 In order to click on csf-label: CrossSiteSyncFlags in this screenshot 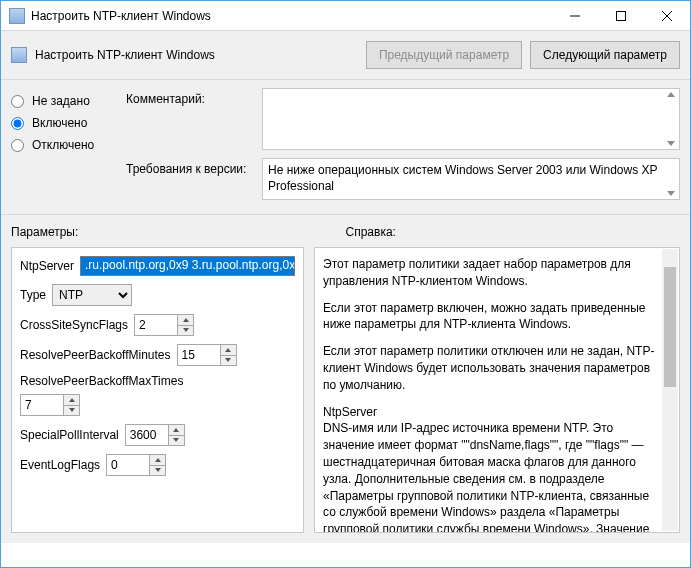, I will do `click(74, 325)`.